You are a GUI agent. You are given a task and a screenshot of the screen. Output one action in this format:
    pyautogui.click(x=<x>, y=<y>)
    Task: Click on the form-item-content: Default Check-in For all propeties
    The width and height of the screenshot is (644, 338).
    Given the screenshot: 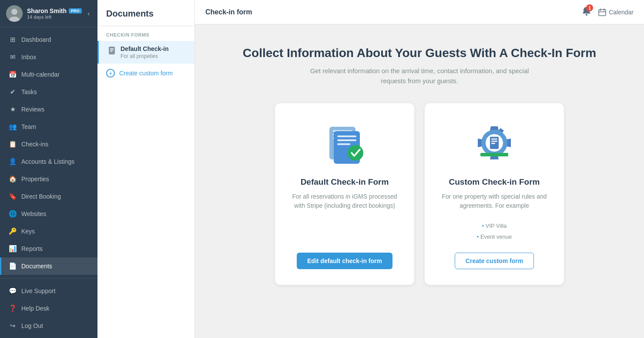 What is the action you would take?
    pyautogui.click(x=144, y=52)
    